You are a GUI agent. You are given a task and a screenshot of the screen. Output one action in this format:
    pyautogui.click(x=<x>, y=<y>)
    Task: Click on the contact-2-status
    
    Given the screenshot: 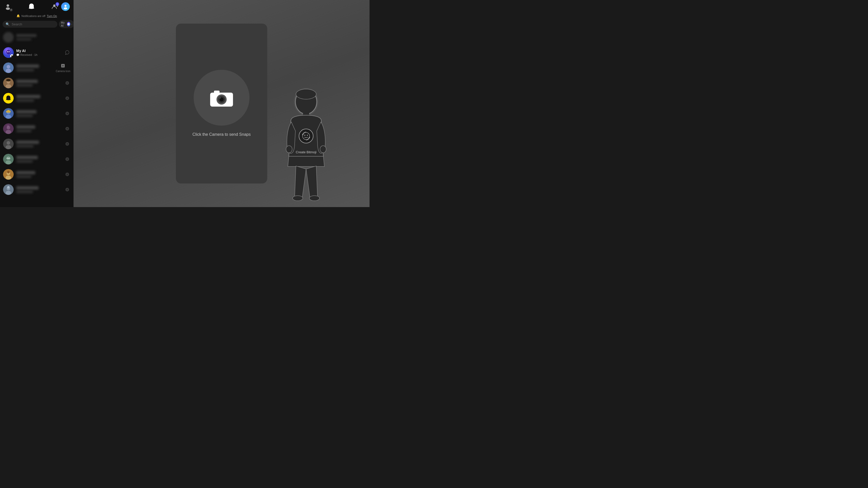 What is the action you would take?
    pyautogui.click(x=25, y=70)
    